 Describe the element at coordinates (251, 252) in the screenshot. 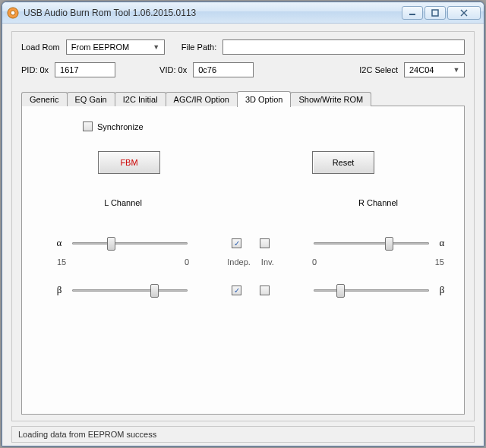

I see `mid-column: ✓ Indep. Inv. ✓` at that location.